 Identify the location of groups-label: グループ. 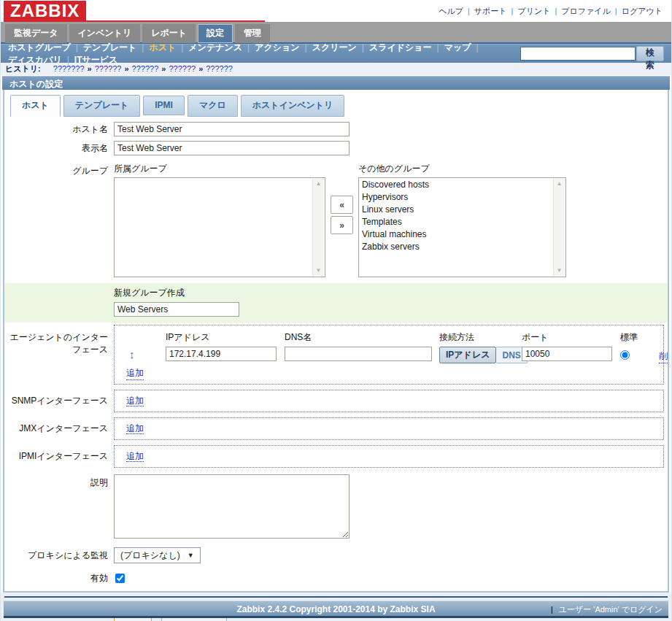
(59, 170).